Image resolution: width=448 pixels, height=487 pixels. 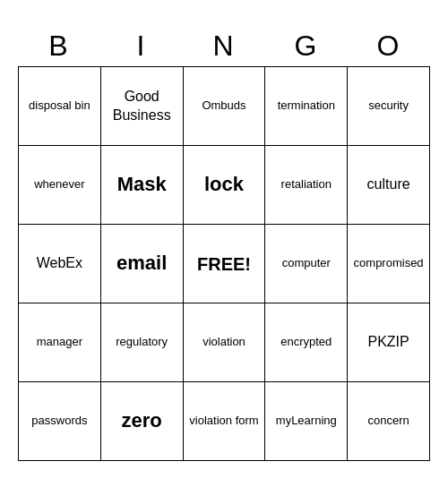 What do you see at coordinates (306, 422) in the screenshot?
I see `bingo-cell: myLearning` at bounding box center [306, 422].